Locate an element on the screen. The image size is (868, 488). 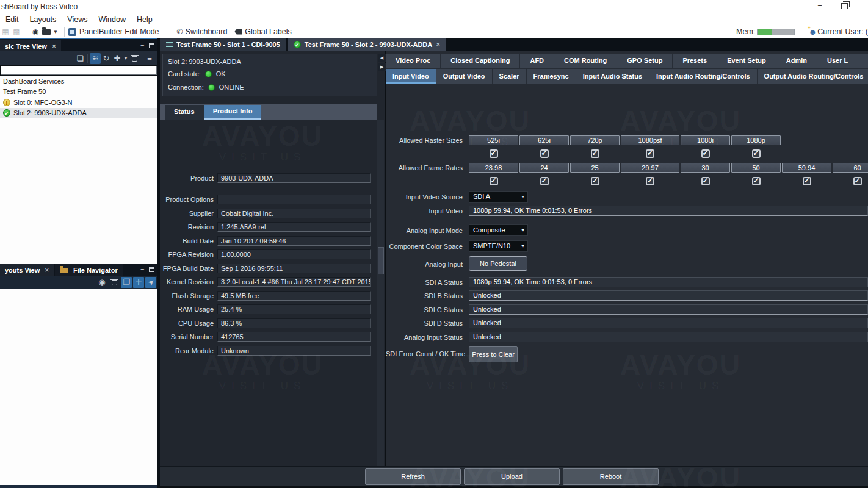
copy-icon: ▩ is located at coordinates (16, 32).